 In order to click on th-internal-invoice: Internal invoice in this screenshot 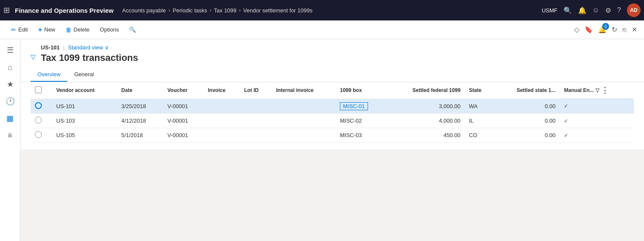, I will do `click(304, 90)`.